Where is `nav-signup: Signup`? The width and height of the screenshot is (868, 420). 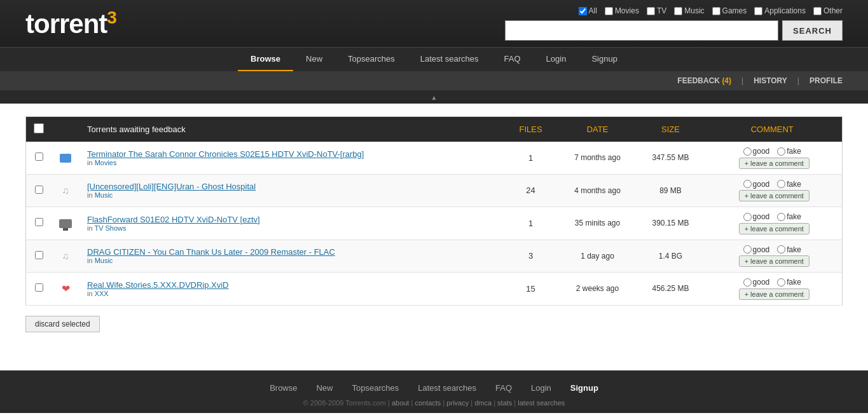
nav-signup: Signup is located at coordinates (604, 60).